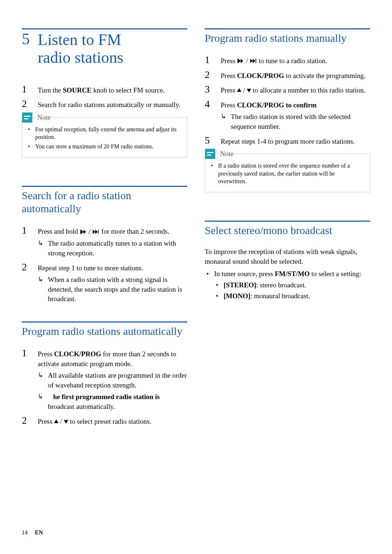 The height and width of the screenshot is (554, 392). I want to click on step: 2 Press / to select preset radio station…, so click(105, 421).